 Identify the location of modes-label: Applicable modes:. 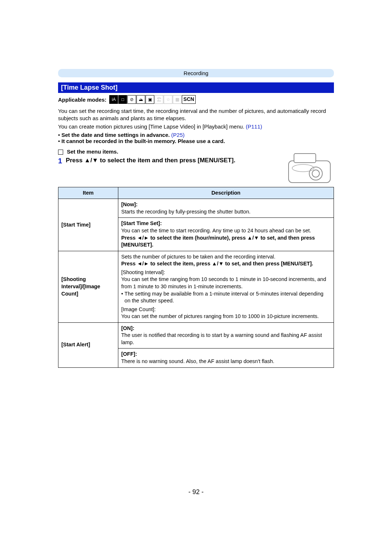
(82, 99).